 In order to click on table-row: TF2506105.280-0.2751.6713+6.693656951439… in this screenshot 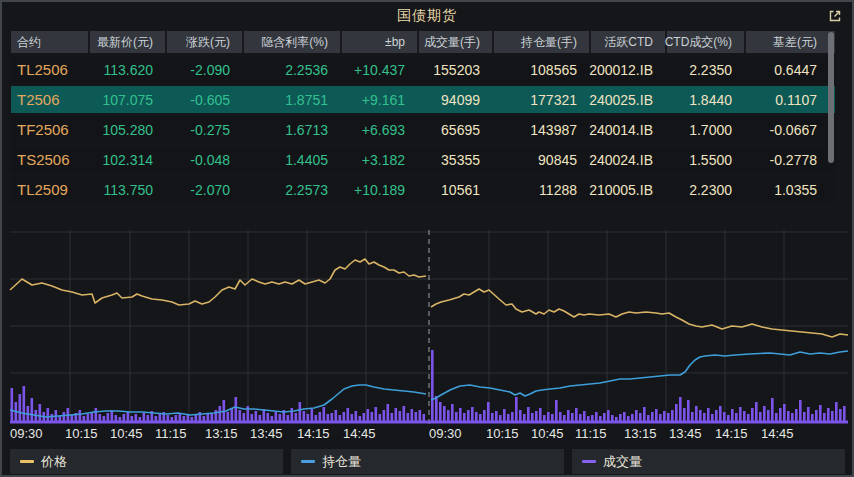, I will do `click(423, 130)`.